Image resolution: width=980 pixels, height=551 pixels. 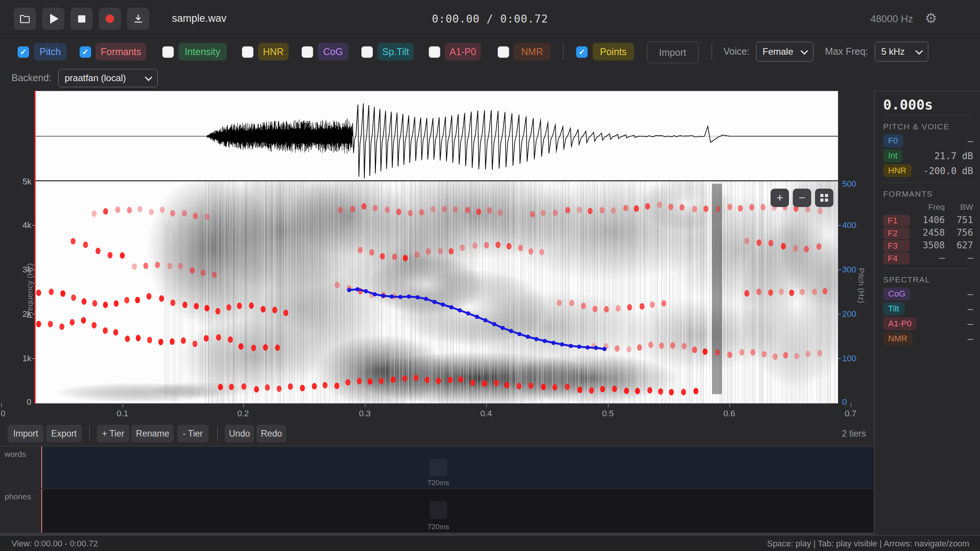 What do you see at coordinates (15, 454) in the screenshot?
I see `tier-name: words` at bounding box center [15, 454].